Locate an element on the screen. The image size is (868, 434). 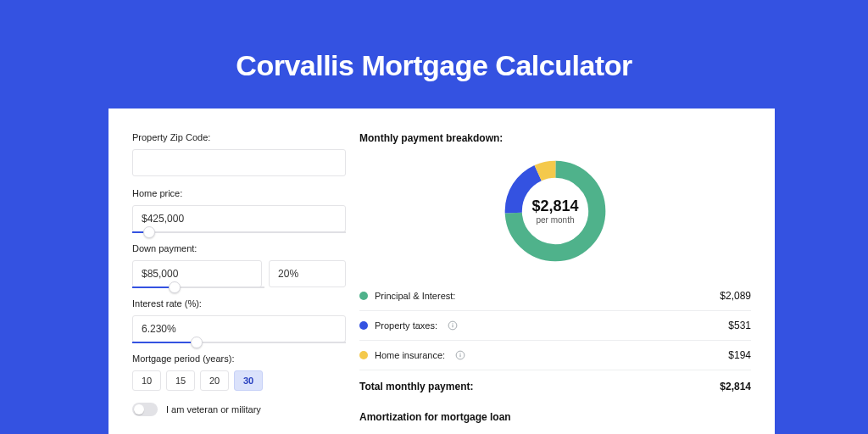
legend-label: Property taxes: is located at coordinates (406, 326).